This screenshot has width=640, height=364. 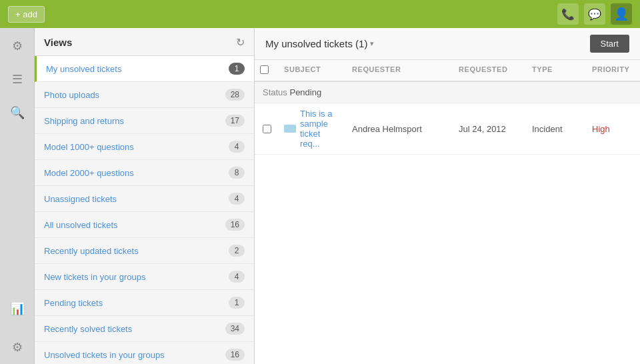 What do you see at coordinates (17, 347) in the screenshot?
I see `gear-bottom-icon: ⚙` at bounding box center [17, 347].